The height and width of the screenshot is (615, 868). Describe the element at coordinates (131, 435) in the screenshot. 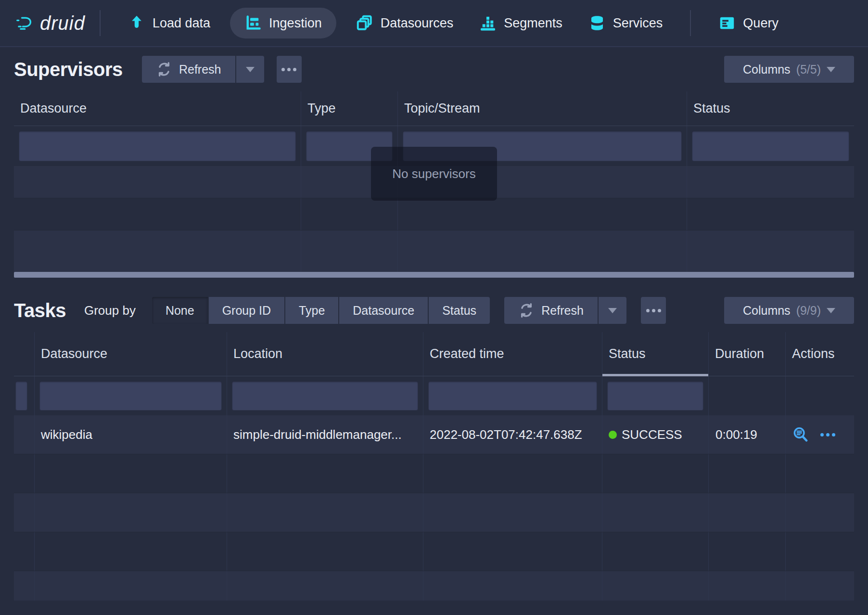

I see `task-datasource: wikipedia` at that location.